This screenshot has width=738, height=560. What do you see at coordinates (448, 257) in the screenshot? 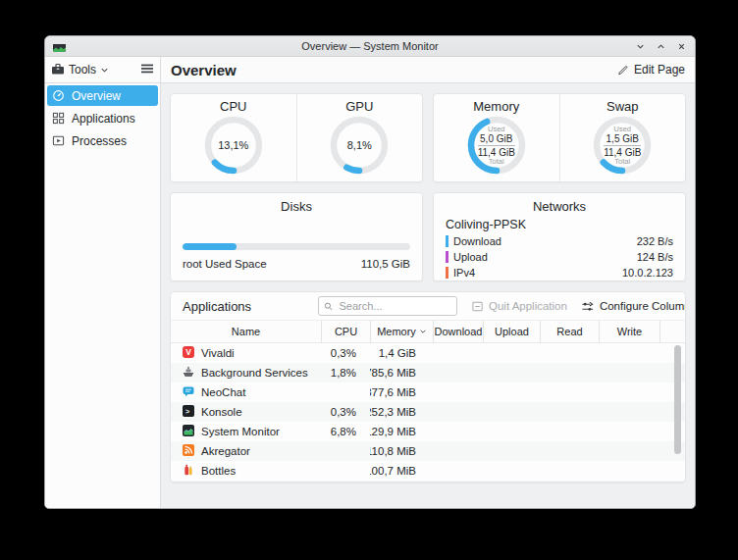
I see `legend-color-chip` at bounding box center [448, 257].